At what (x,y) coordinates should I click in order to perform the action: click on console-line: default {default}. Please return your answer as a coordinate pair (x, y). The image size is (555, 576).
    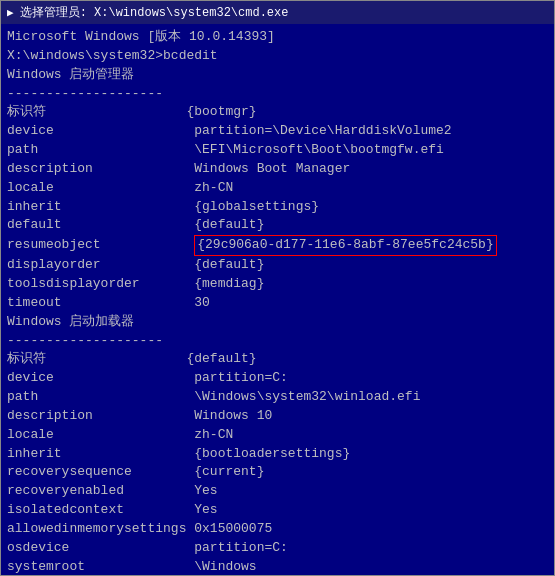
    Looking at the image, I should click on (278, 226).